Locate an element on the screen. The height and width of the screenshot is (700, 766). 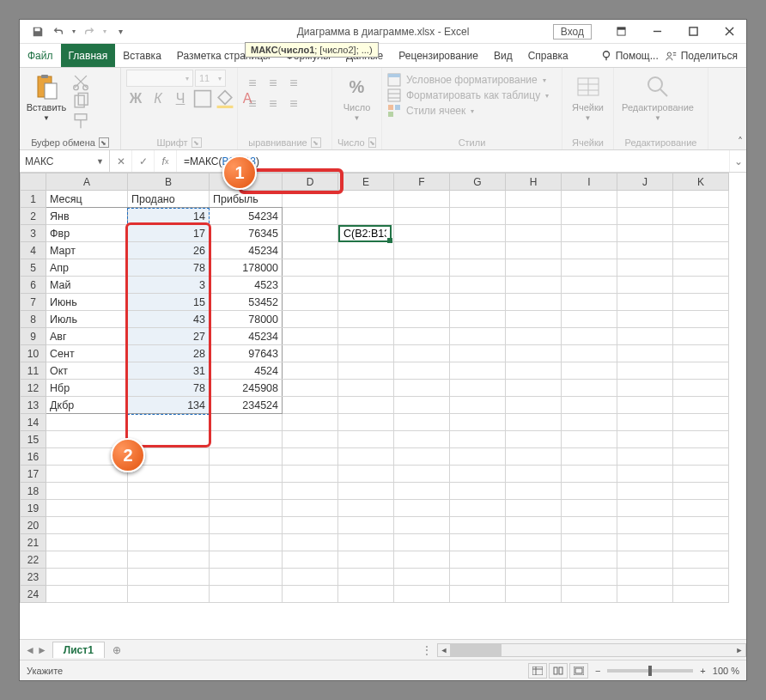
login-button: Вход is located at coordinates (572, 32).